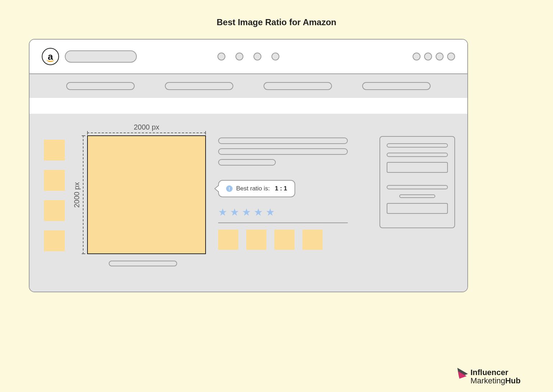 The image size is (553, 392). Describe the element at coordinates (283, 223) in the screenshot. I see `divider` at that location.